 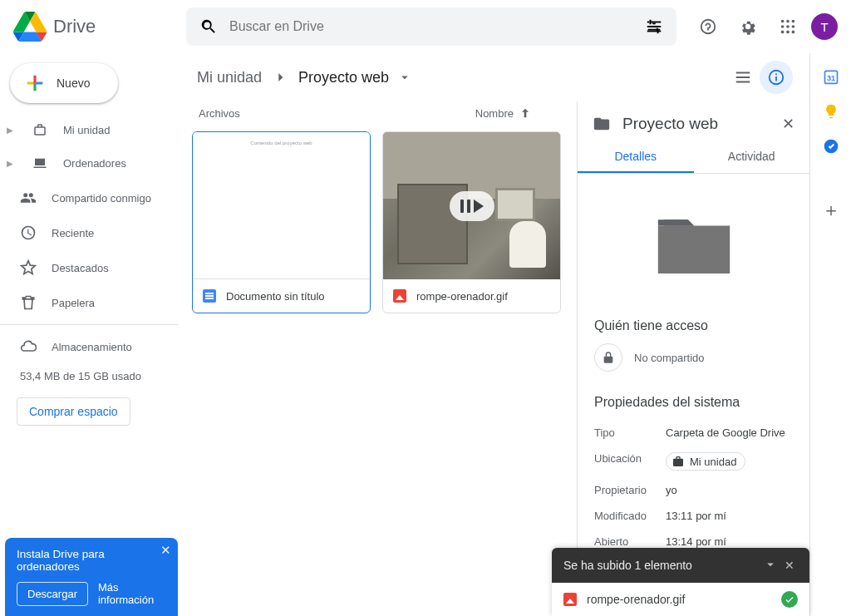 I want to click on nav-my-drive: ▶ Mi unidad, so click(x=90, y=130).